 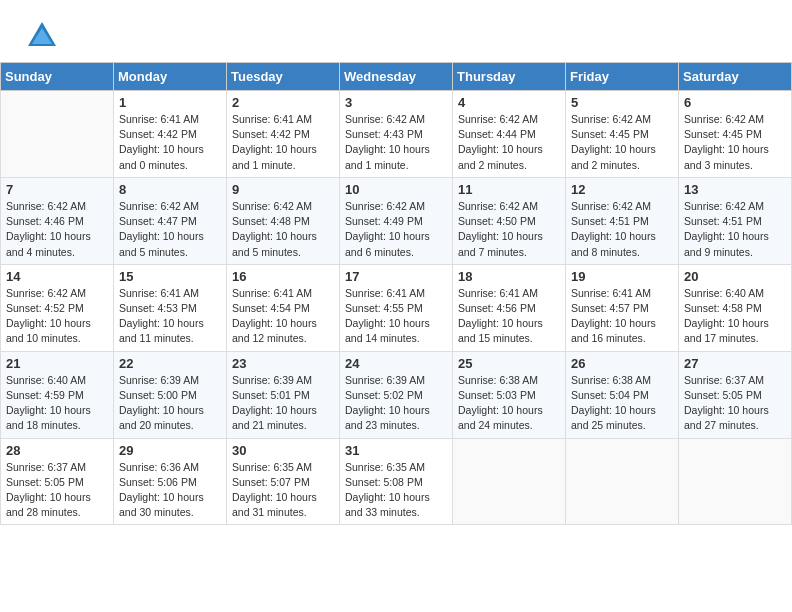 I want to click on day-info: Sunrise: 6:39 AM Sunset: 5:02 PM Dayligh…, so click(x=388, y=403).